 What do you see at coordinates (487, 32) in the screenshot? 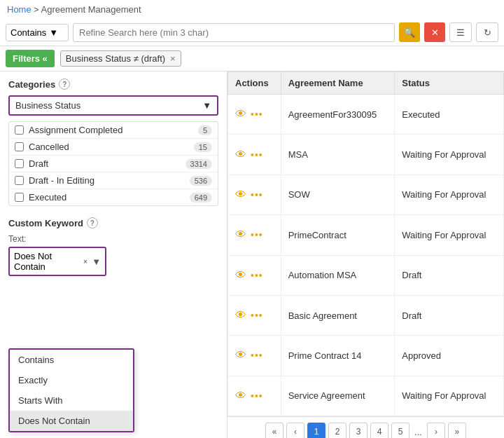
I see `refresh-icon: ↻` at bounding box center [487, 32].